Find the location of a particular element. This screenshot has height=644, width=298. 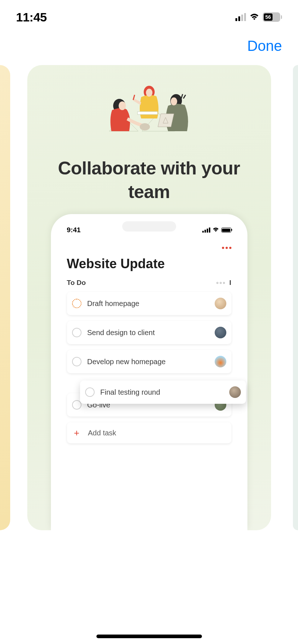

task-card: Send design to client is located at coordinates (149, 333).